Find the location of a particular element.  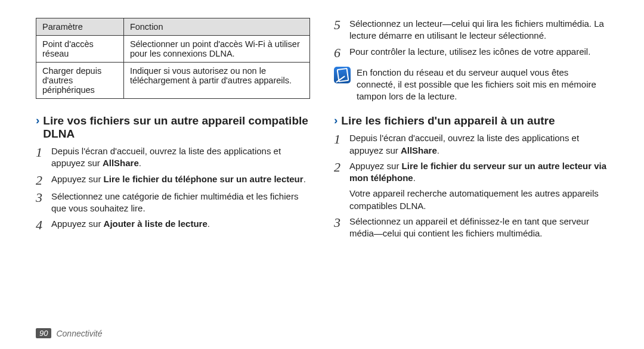

cell-param: Charger depuis d'autres périphériques is located at coordinates (80, 81).